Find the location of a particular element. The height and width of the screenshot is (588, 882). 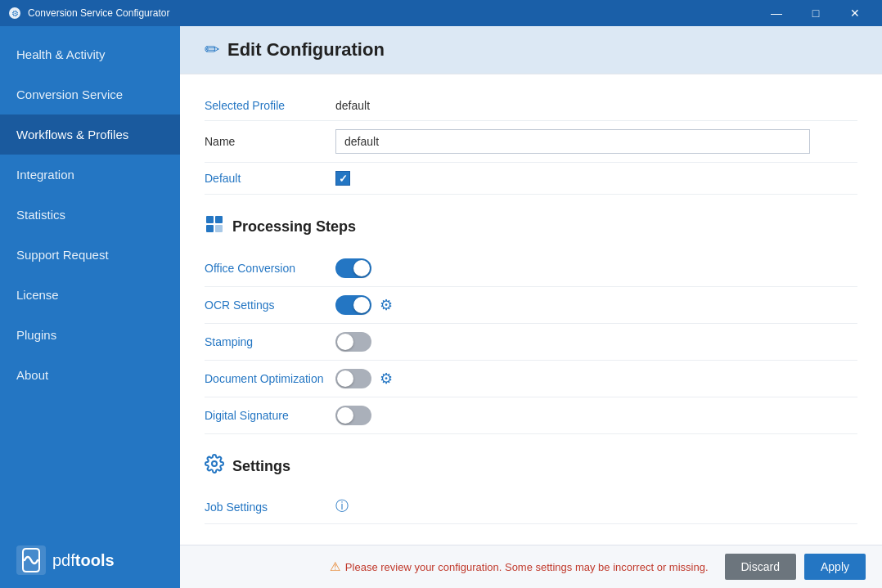

processing-steps-heading: Processing Steps is located at coordinates (531, 227).